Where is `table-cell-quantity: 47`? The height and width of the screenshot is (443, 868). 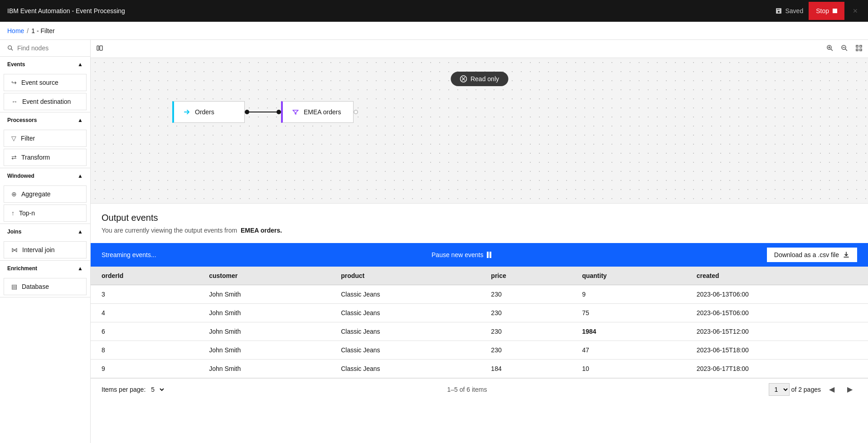
table-cell-quantity: 47 is located at coordinates (628, 350).